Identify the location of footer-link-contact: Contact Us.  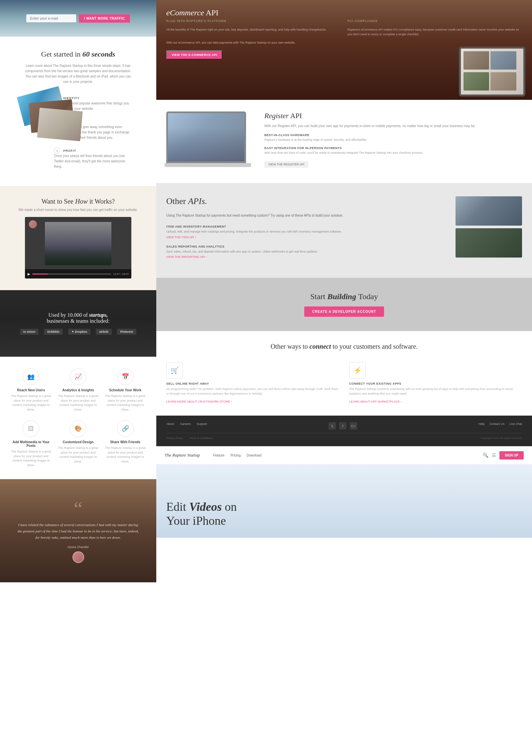
(497, 426).